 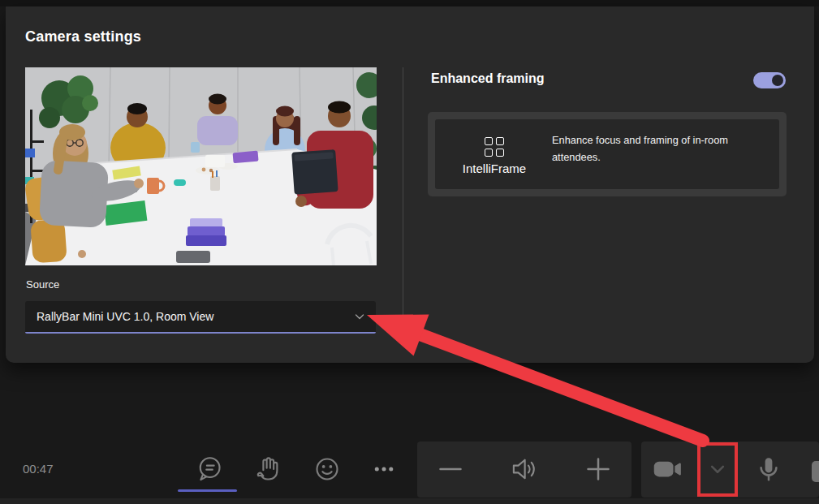 What do you see at coordinates (327, 469) in the screenshot?
I see `reactions-icon` at bounding box center [327, 469].